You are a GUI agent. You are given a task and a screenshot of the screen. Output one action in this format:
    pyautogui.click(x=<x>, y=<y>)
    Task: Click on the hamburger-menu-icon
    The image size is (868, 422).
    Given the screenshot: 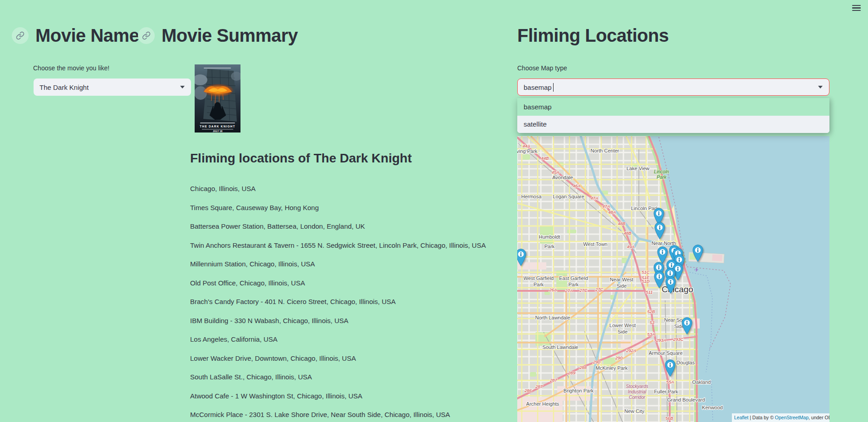 What is the action you would take?
    pyautogui.click(x=857, y=8)
    